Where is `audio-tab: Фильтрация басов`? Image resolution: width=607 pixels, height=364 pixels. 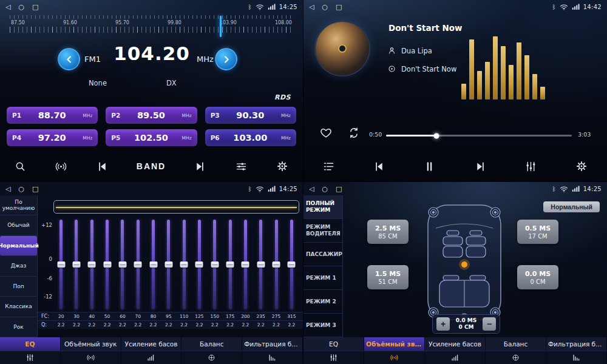
audio-tab: Фильтрация басов is located at coordinates (273, 344).